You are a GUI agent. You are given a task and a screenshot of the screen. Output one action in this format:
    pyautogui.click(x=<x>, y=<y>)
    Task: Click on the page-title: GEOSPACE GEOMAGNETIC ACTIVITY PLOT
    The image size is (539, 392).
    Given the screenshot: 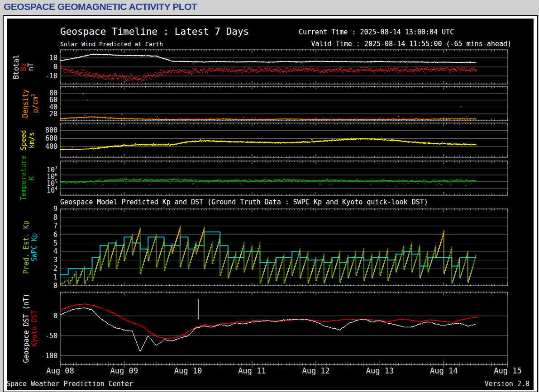 What is the action you would take?
    pyautogui.click(x=100, y=7)
    